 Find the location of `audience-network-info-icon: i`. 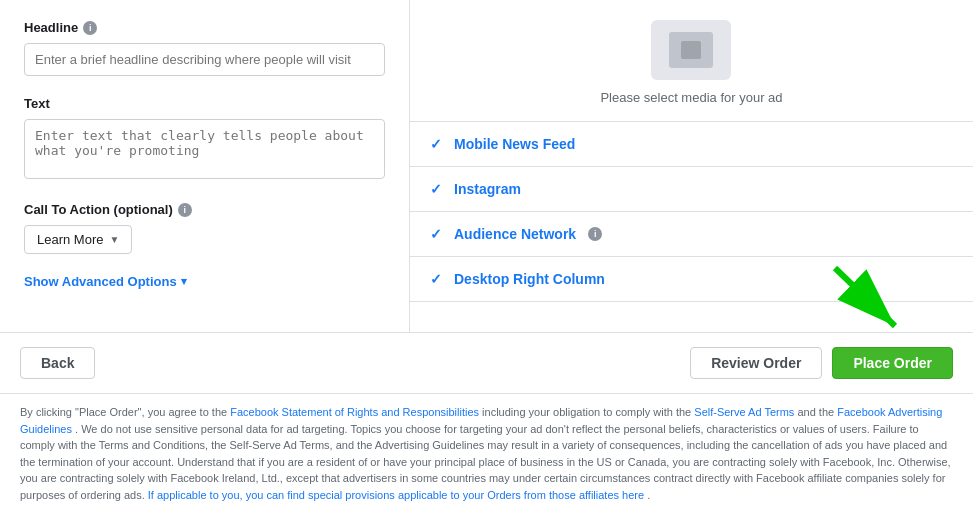

audience-network-info-icon: i is located at coordinates (595, 234).